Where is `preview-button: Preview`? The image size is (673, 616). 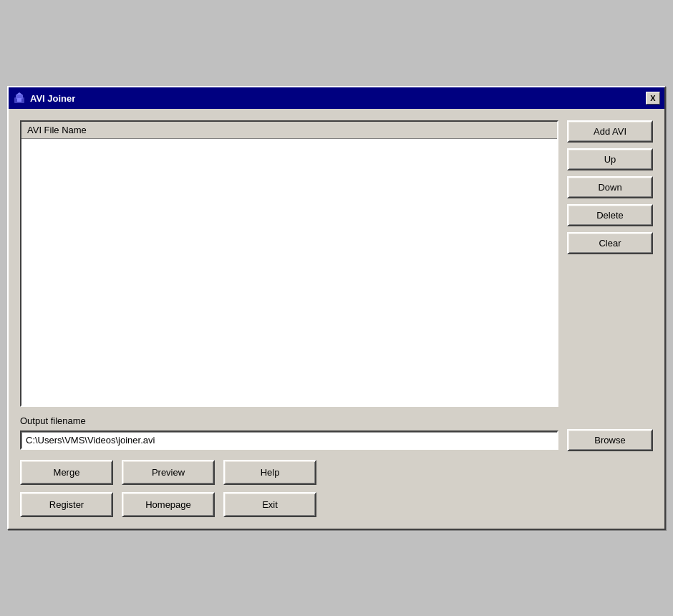
preview-button: Preview is located at coordinates (168, 473).